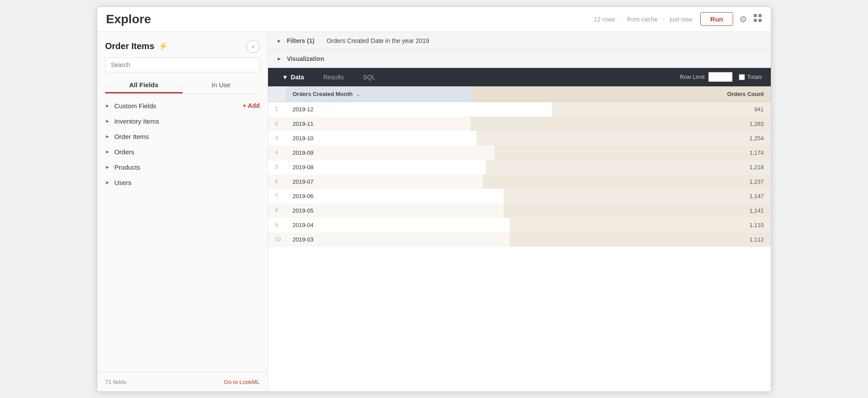  What do you see at coordinates (300, 41) in the screenshot?
I see `filter-label: Filters (1)` at bounding box center [300, 41].